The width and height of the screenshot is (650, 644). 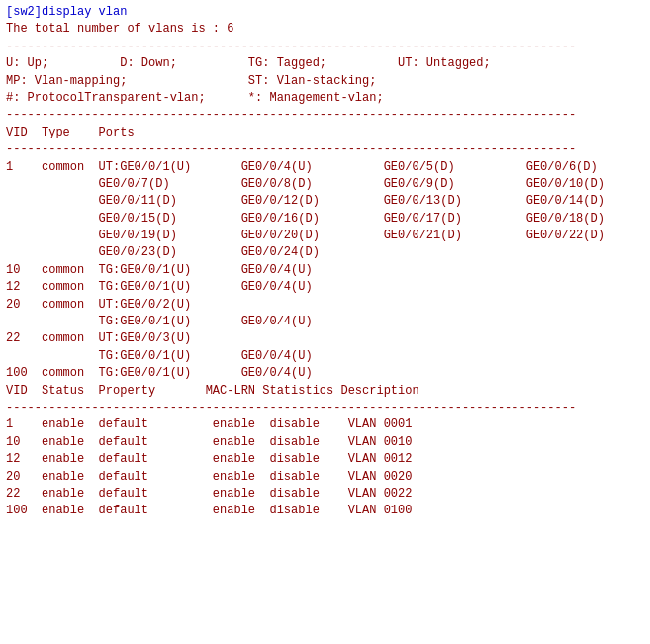 I want to click on terminal-line-total: The total number of vlans is : 6, so click(x=325, y=30).